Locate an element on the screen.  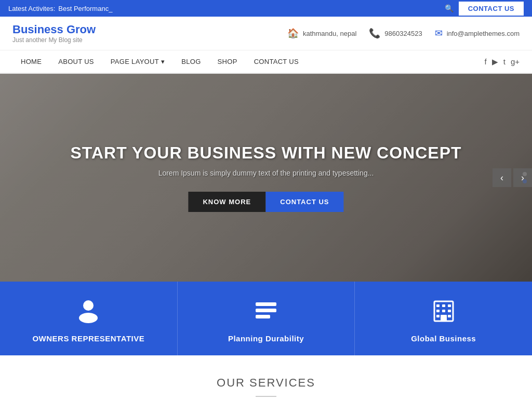
site-logo: Business Grow Just another My Blog site is located at coordinates (54, 33).